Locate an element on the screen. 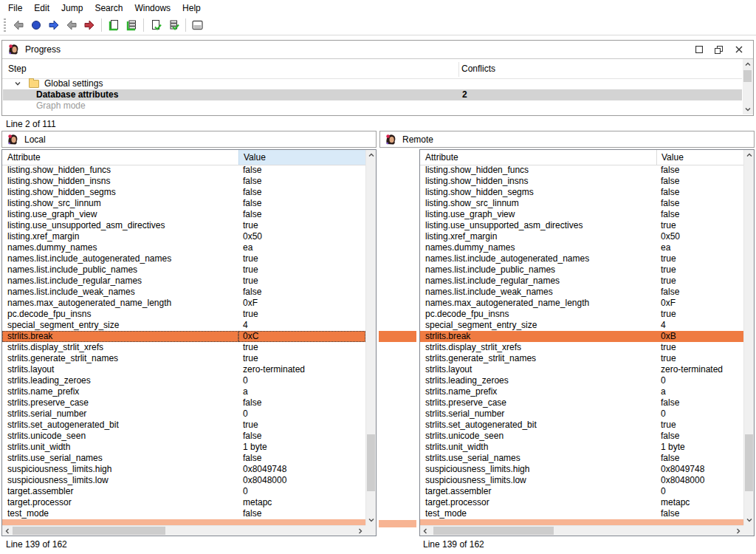 Image resolution: width=756 pixels, height=554 pixels. menu-item: Help is located at coordinates (192, 8).